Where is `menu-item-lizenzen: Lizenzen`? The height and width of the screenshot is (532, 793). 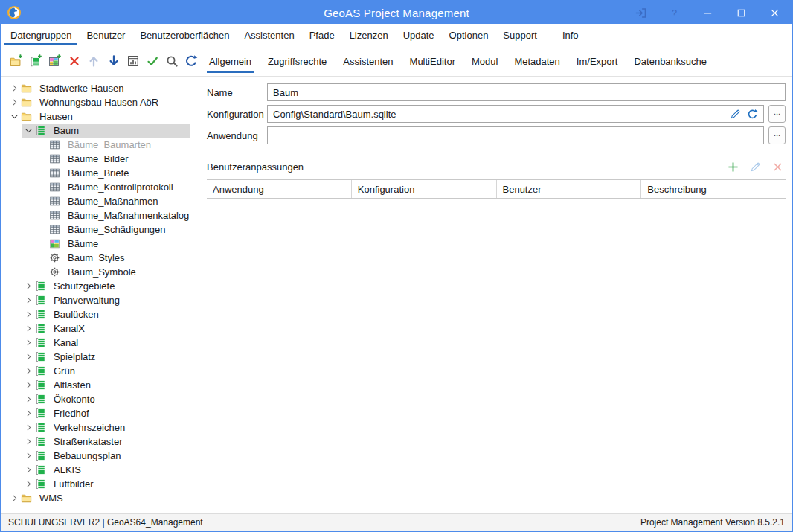 menu-item-lizenzen: Lizenzen is located at coordinates (369, 35).